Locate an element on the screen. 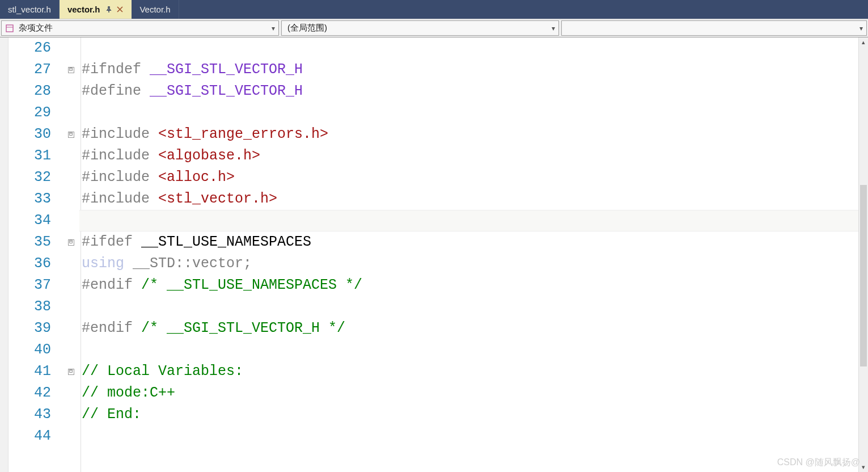 This screenshot has height=472, width=868. code-line: #ifndef __SGI_STL_VECTOR_H is located at coordinates (474, 70).